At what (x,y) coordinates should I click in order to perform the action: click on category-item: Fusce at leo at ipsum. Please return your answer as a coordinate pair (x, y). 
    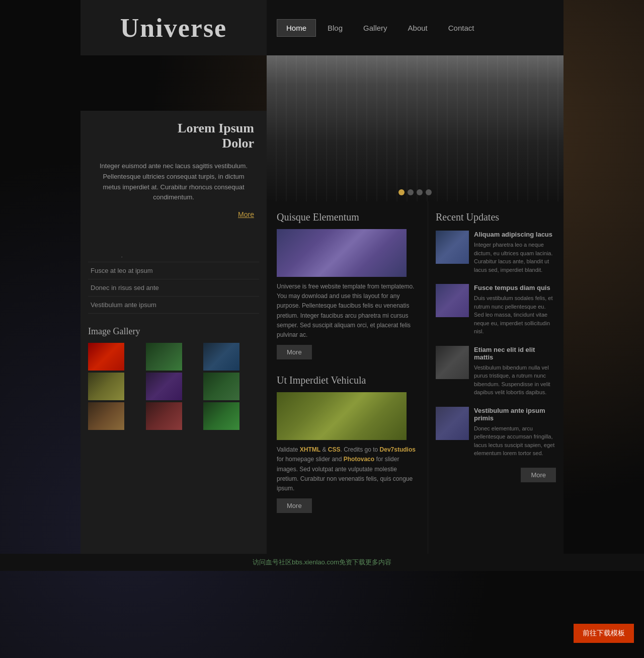
    Looking at the image, I should click on (174, 271).